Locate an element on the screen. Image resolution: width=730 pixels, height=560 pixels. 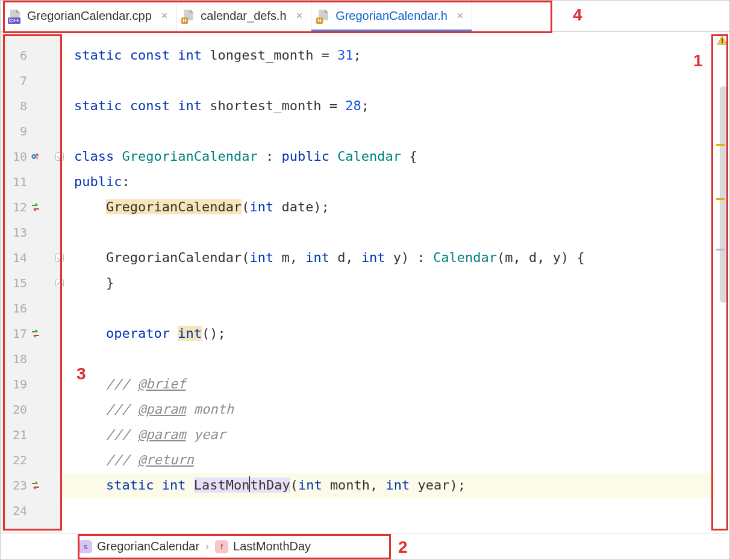
gutter-row: 16 is located at coordinates (30, 308).